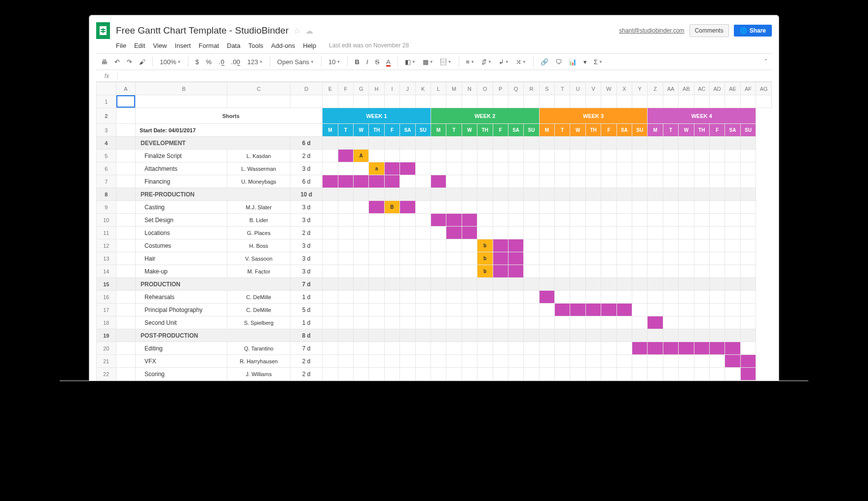 The image size is (868, 501). Describe the element at coordinates (259, 374) in the screenshot. I see `task-owner: J. Williams` at that location.